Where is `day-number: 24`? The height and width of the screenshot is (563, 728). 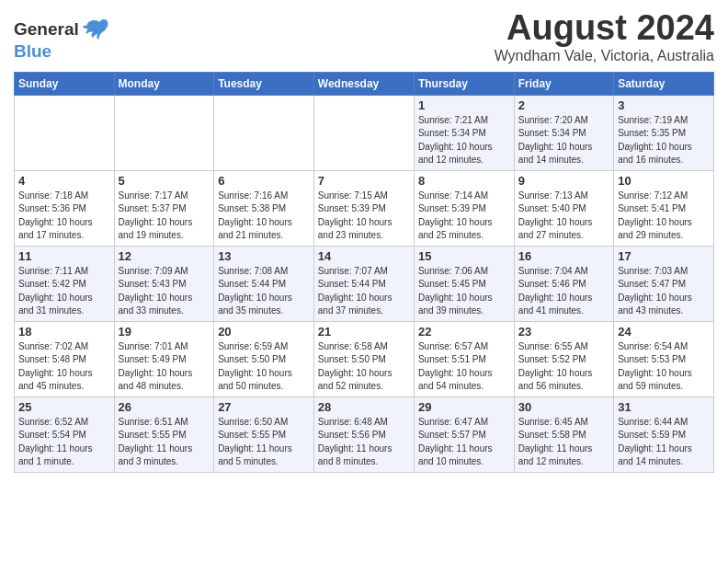
day-number: 24 is located at coordinates (664, 331).